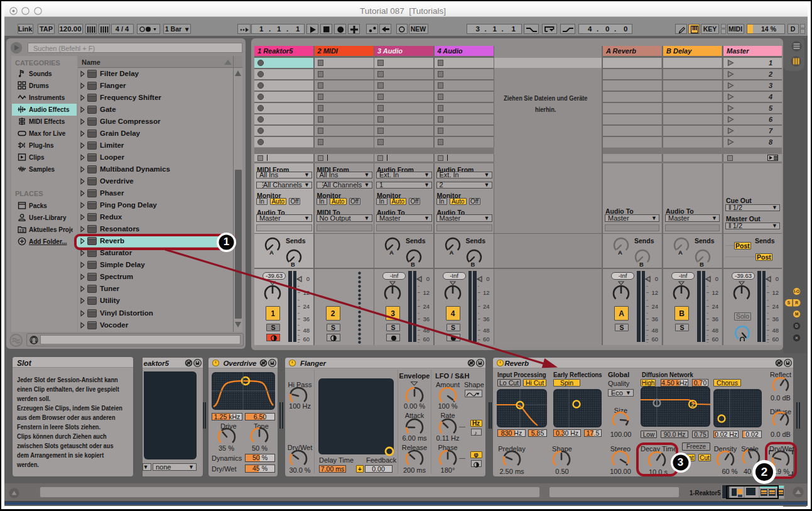 The height and width of the screenshot is (511, 812). I want to click on svg-text: 2, so click(692, 405).